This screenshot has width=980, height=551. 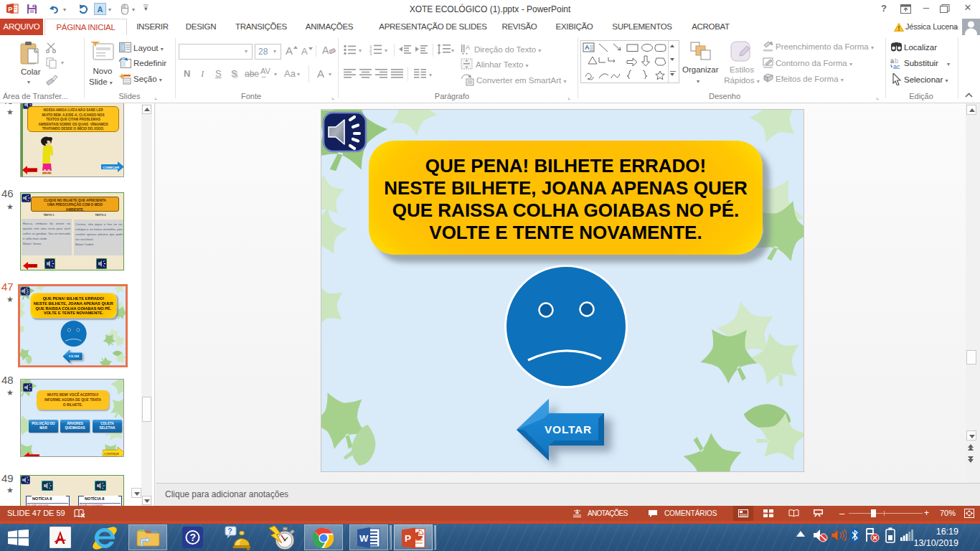 What do you see at coordinates (364, 538) in the screenshot?
I see `svg-text: W` at bounding box center [364, 538].